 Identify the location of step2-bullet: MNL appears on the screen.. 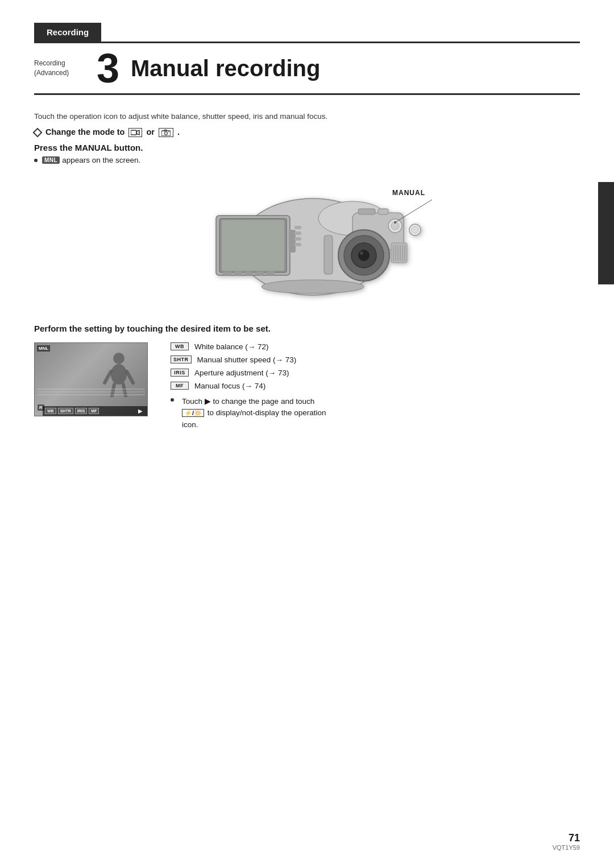
(307, 160).